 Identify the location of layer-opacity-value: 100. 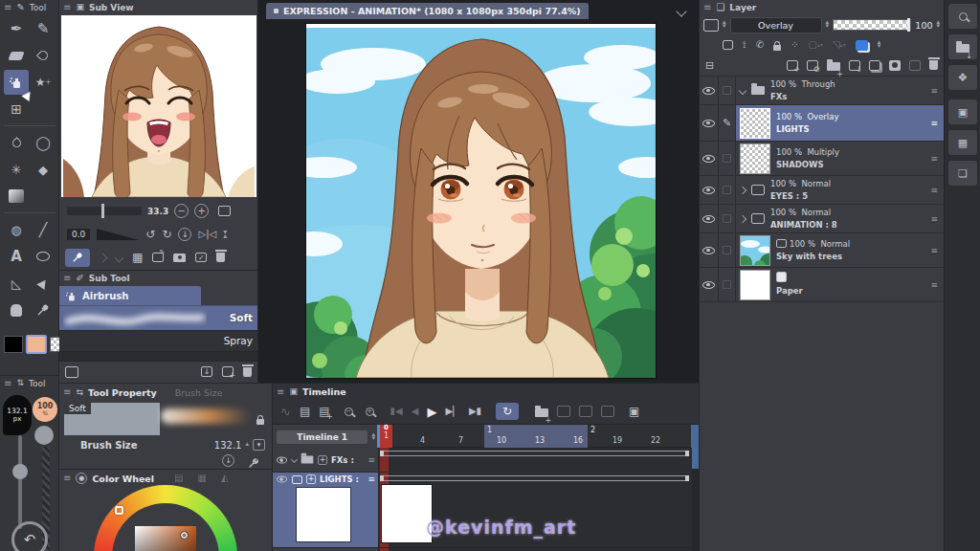
(924, 25).